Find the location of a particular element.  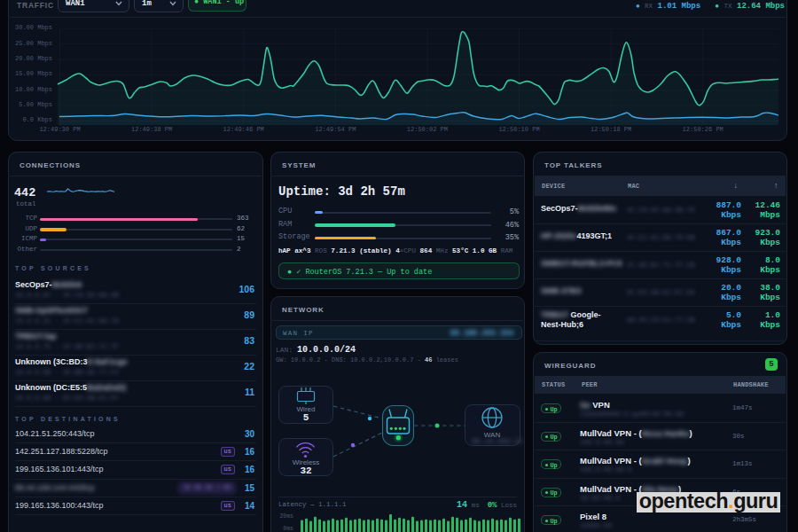

svg-text: 12:49:54 PM is located at coordinates (335, 129).